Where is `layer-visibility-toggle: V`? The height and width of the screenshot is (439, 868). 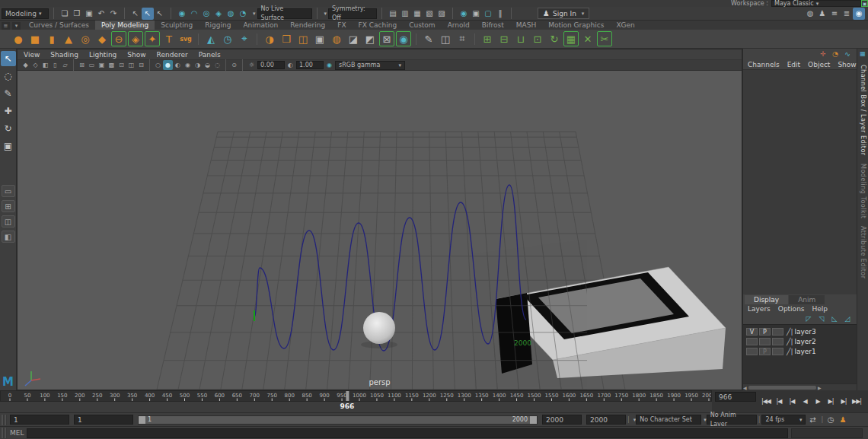
layer-visibility-toggle: V is located at coordinates (752, 332).